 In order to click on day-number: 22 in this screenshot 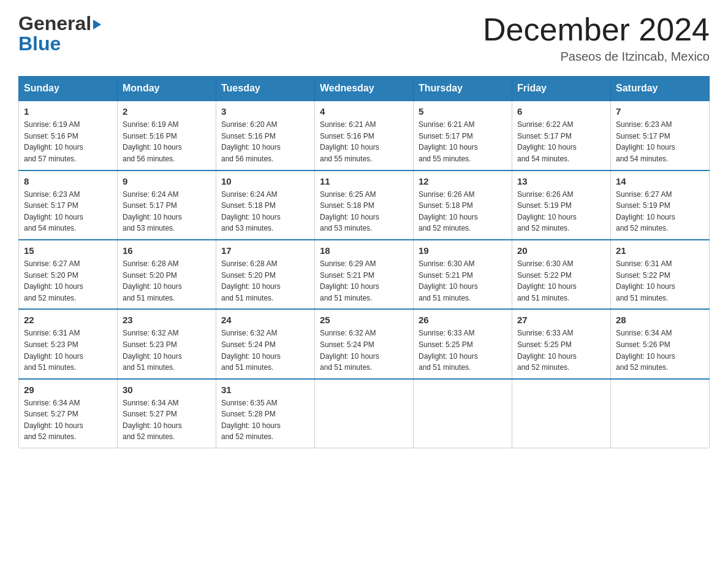, I will do `click(68, 320)`.